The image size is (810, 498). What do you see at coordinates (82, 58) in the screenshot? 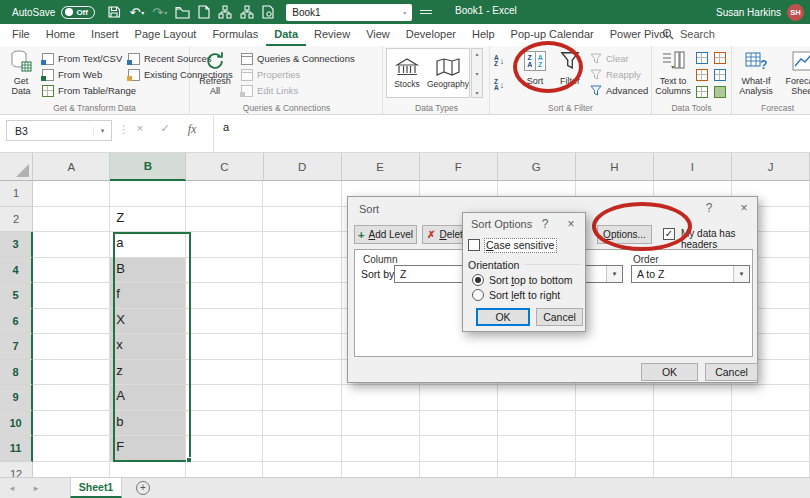
I see `from-text-csv-button: From Text/CSV` at bounding box center [82, 58].